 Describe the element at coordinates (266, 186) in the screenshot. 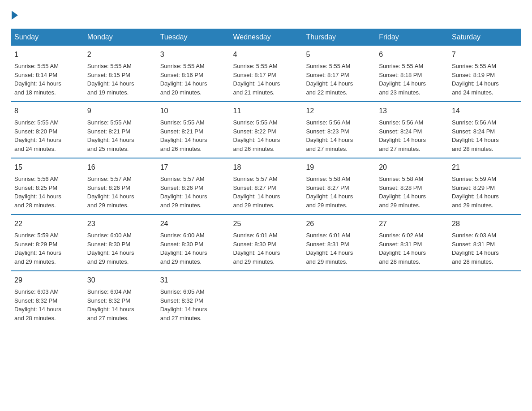

I see `calendar-day-cell: 18 Sunrise: 5:57 AM Sunset: 8:27 PM Dayl…` at that location.